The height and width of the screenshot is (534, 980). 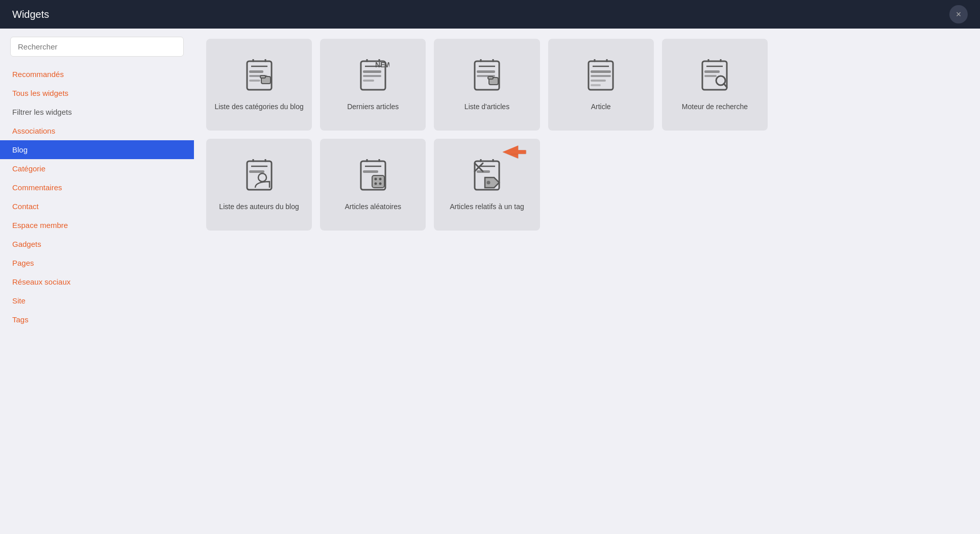 I want to click on widget-label-article: Article, so click(x=601, y=107).